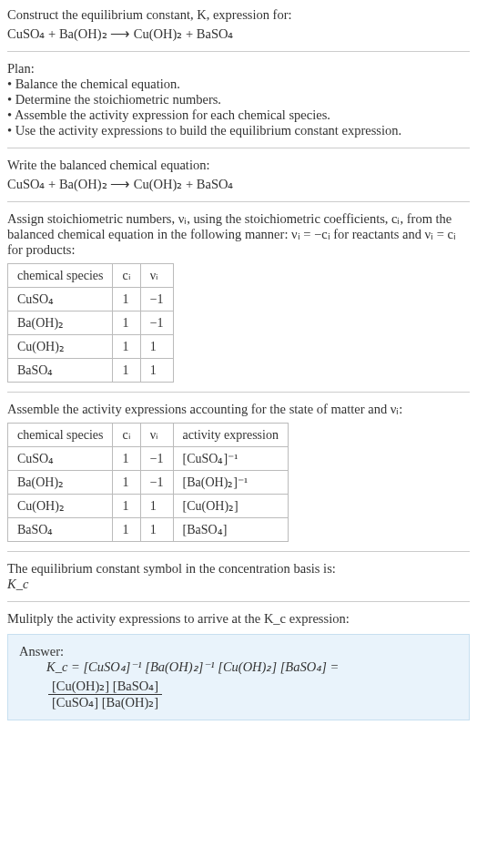 The height and width of the screenshot is (868, 477). I want to click on table-row: BaSO₄11, so click(91, 371).